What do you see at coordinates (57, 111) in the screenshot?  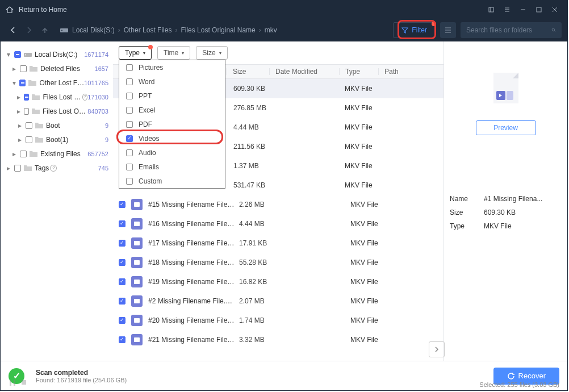 I see `tree-item: ▸Files Lost Original ...840703` at bounding box center [57, 111].